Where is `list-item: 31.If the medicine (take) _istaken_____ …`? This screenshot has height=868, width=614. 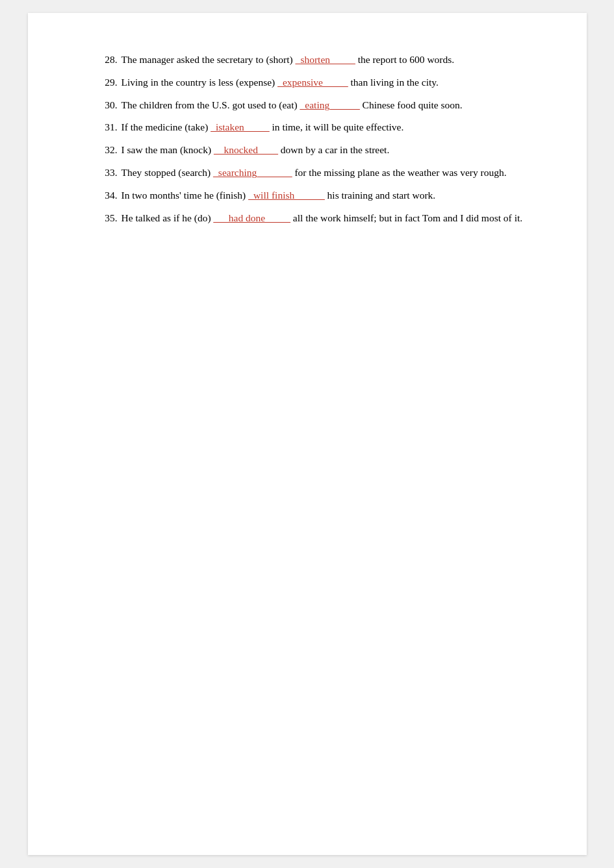 list-item: 31.If the medicine (take) _istaken_____ … is located at coordinates (314, 127).